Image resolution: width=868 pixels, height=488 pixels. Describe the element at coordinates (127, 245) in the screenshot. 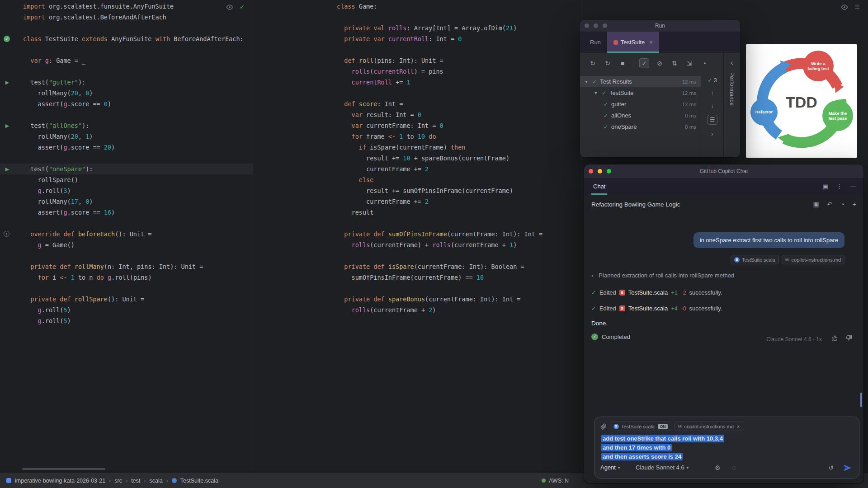

I see `code-line: g = Game()` at that location.